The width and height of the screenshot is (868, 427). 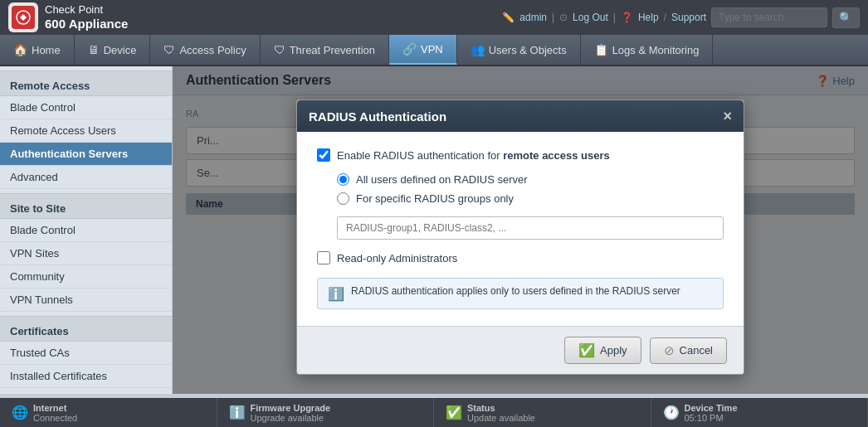 What do you see at coordinates (410, 49) in the screenshot?
I see `vpn-icon: 🔗` at bounding box center [410, 49].